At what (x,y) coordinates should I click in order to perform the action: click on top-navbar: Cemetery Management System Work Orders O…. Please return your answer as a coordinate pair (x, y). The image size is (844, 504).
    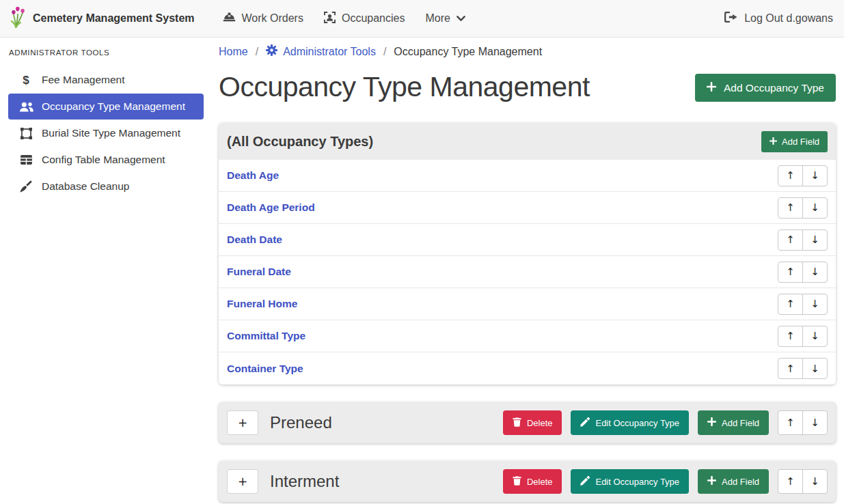
    Looking at the image, I should click on (422, 19).